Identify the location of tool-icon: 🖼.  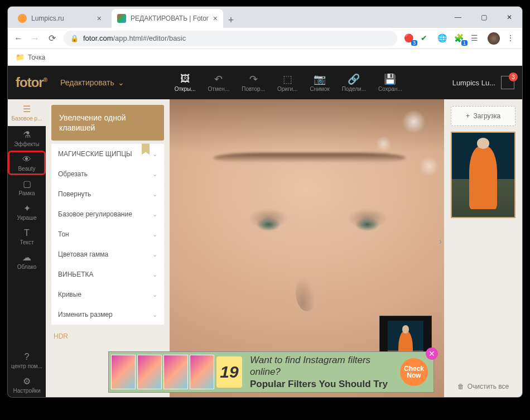
(185, 79).